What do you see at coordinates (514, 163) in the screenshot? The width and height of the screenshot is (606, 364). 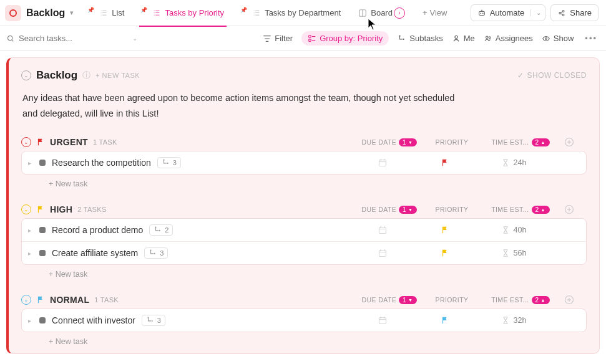 I see `task-time-estimate-cell: 24h` at bounding box center [514, 163].